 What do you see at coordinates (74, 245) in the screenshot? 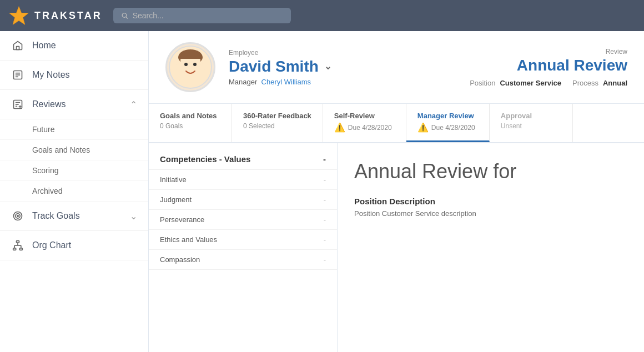
I see `sidebar-item-org-chart: Org Chart` at bounding box center [74, 245].